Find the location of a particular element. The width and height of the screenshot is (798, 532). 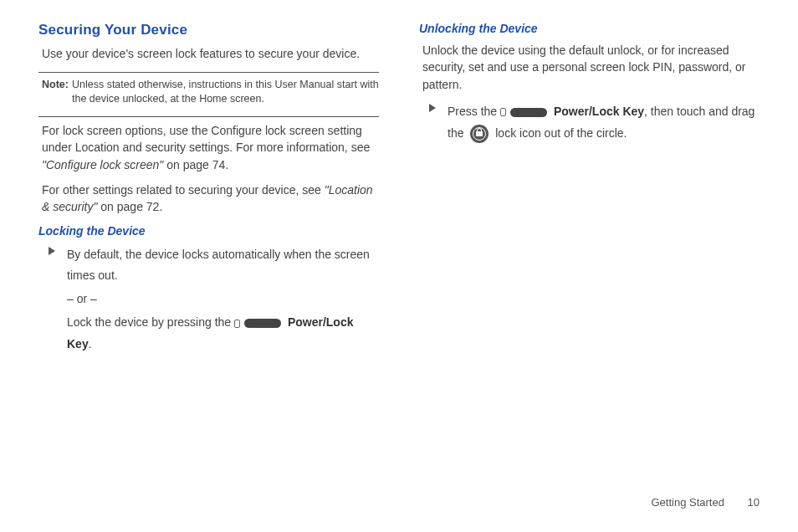

note-separator-top is located at coordinates (209, 72).